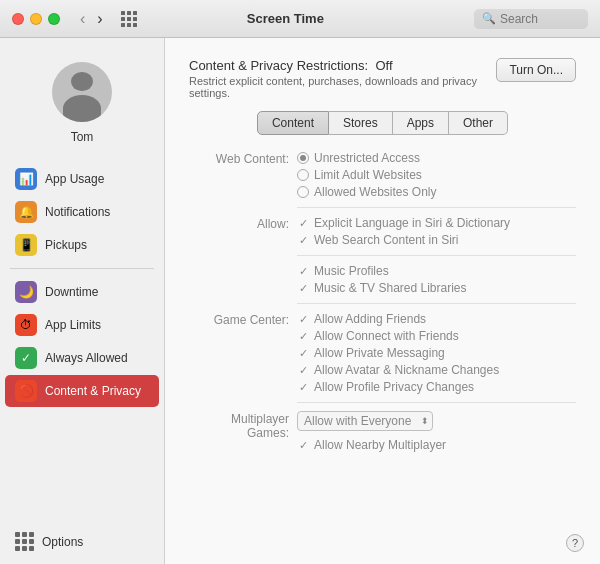 This screenshot has width=600, height=564. I want to click on check-private-messaging: ✓ Allow Private Messaging, so click(398, 353).